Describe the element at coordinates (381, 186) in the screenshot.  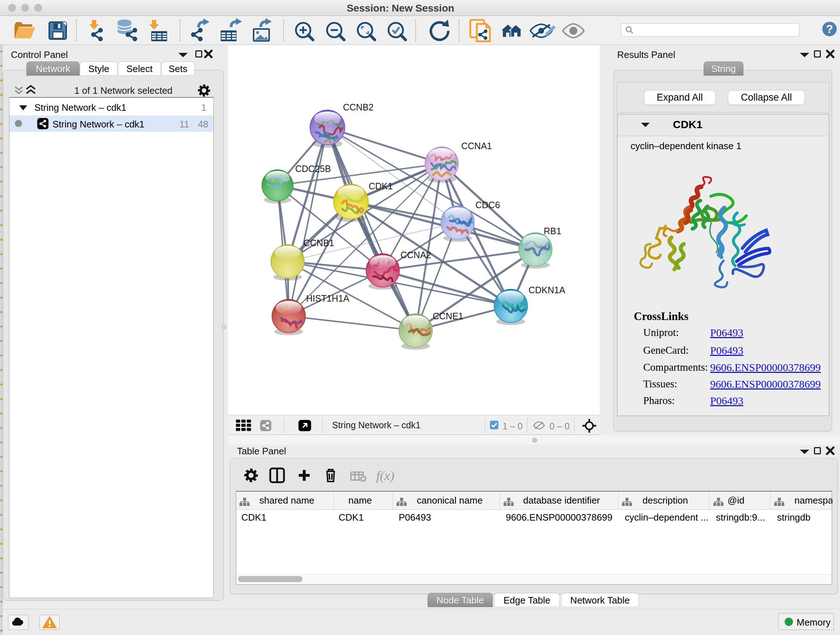
I see `svg-text: CDK1` at that location.